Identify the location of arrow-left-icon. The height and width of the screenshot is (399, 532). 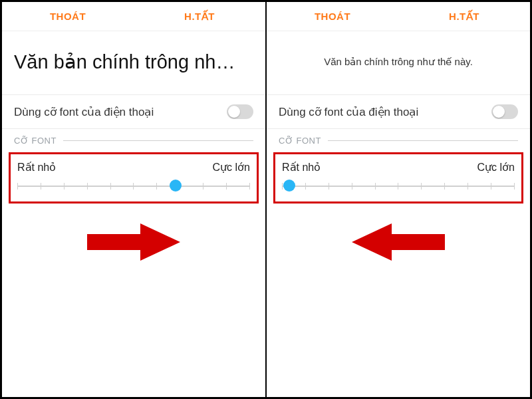
(398, 242).